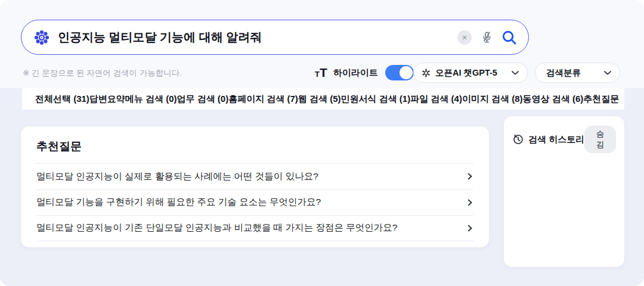 This screenshot has width=644, height=286. Describe the element at coordinates (406, 73) in the screenshot. I see `toggle-knob` at that location.